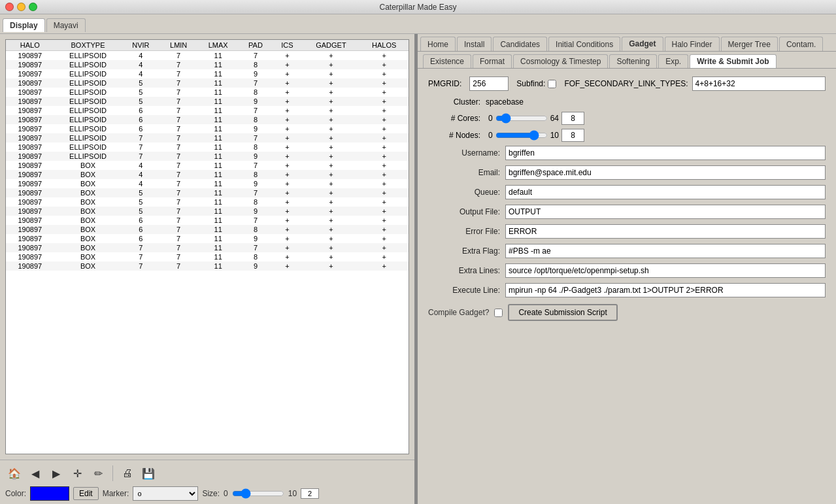 This screenshot has height=504, width=836. I want to click on color-edit-button: Edit, so click(86, 494).